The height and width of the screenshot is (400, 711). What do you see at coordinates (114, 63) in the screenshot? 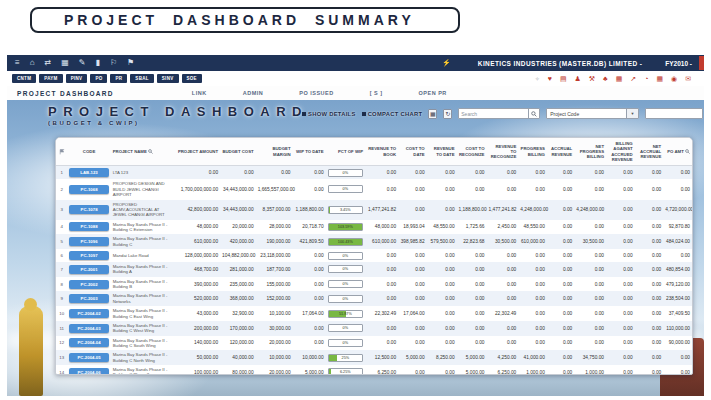
I see `flag-outline-icon: ⚐` at bounding box center [114, 63].